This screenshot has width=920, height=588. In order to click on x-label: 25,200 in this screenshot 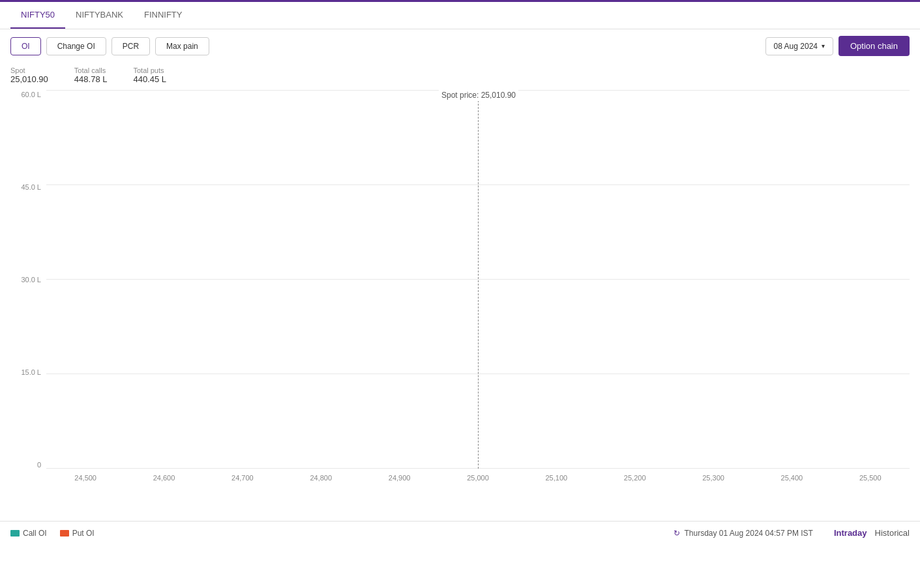, I will do `click(635, 482)`.